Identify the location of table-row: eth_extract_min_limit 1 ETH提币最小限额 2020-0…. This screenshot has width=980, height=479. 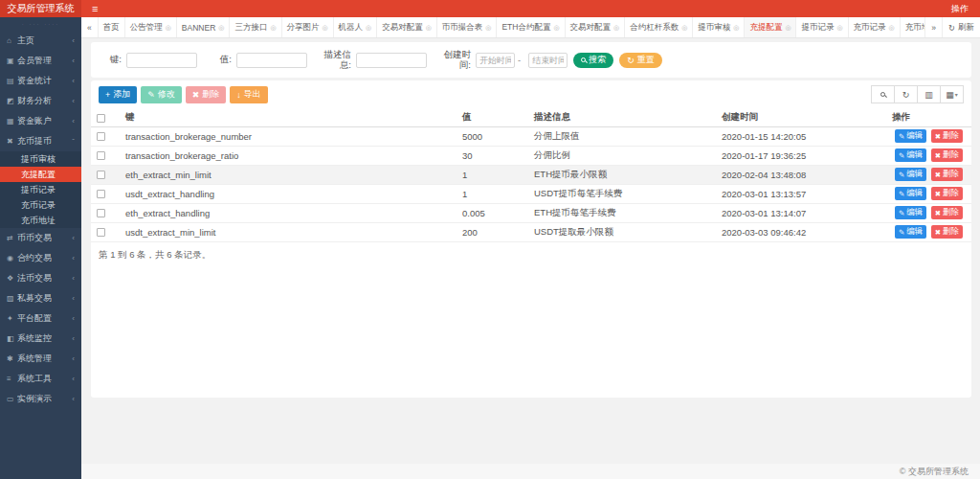
(531, 174).